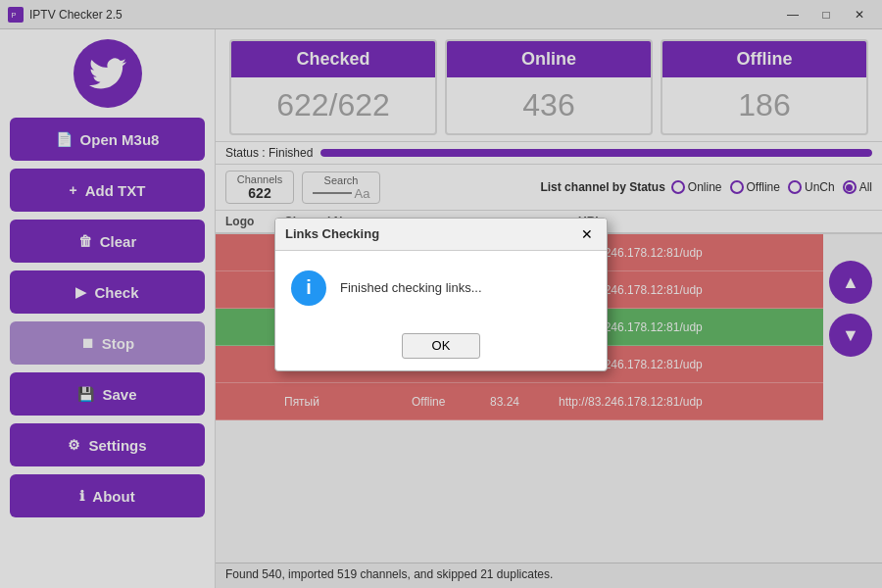 The image size is (882, 588). I want to click on dialog-info-icon: i, so click(309, 288).